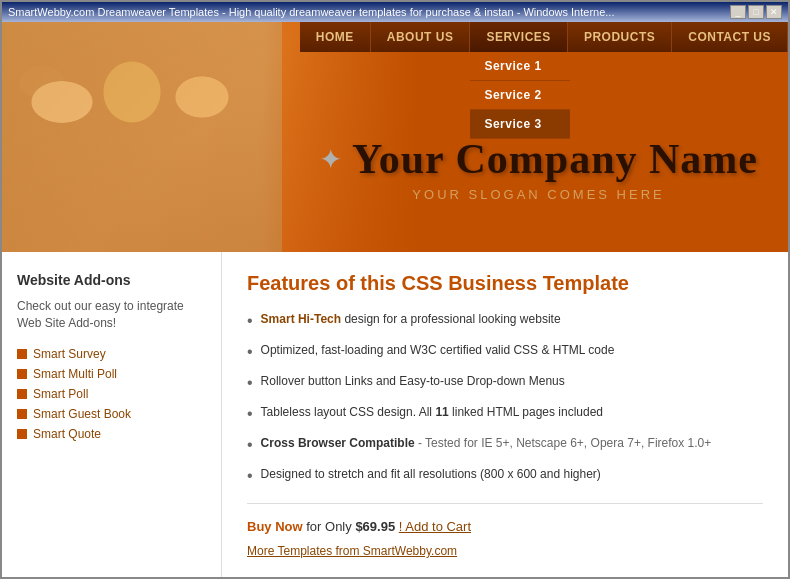  I want to click on company-logo: ✦ Your Company Name, so click(538, 159).